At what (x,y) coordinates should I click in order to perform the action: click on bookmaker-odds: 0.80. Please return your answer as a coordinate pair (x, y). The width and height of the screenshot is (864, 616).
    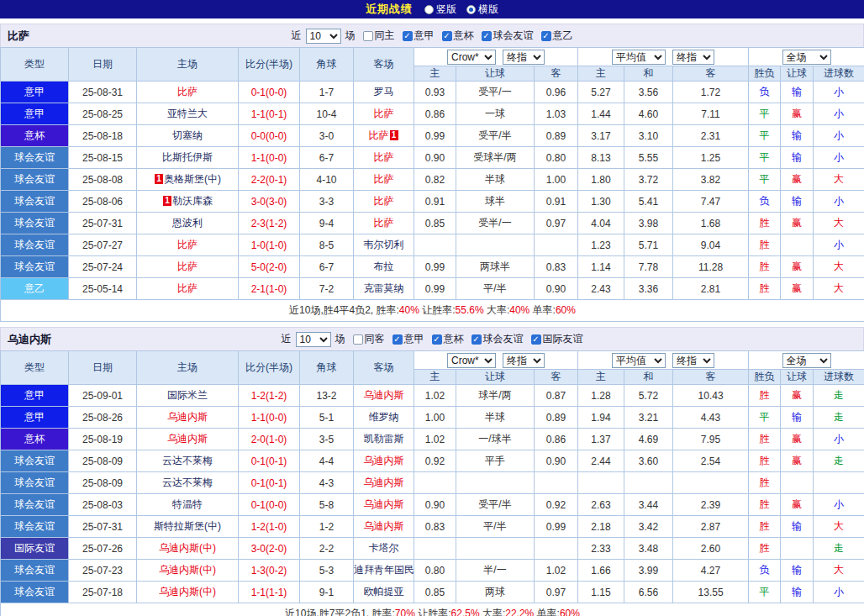
    Looking at the image, I should click on (435, 571).